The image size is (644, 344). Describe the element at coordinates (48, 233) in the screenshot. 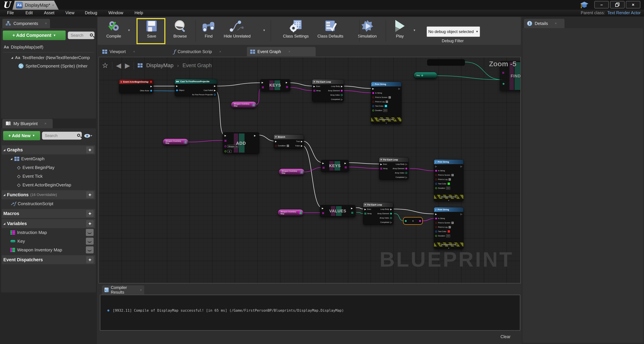

I see `bp-item-instruction-map: Instruction Map` at that location.